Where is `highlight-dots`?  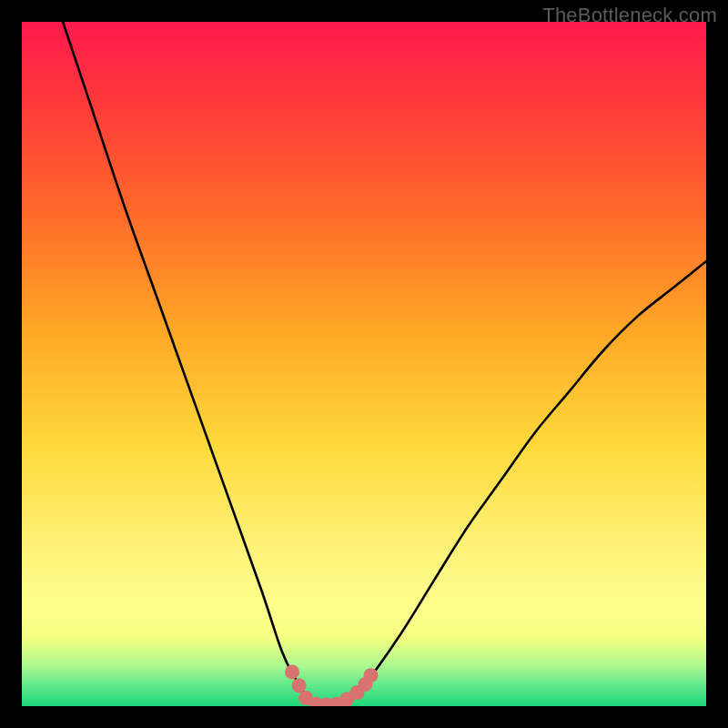
highlight-dots is located at coordinates (331, 685).